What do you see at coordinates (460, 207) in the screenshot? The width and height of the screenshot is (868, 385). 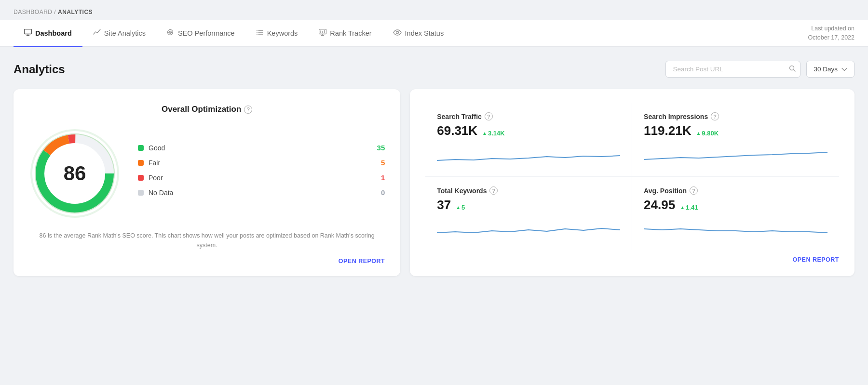 I see `metric-total-keywords-delta: 5` at bounding box center [460, 207].